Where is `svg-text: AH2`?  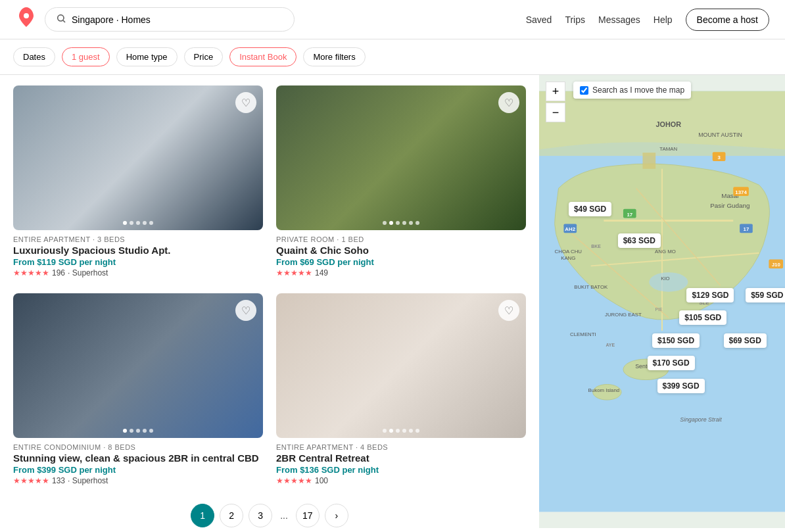
svg-text: AH2 is located at coordinates (570, 229).